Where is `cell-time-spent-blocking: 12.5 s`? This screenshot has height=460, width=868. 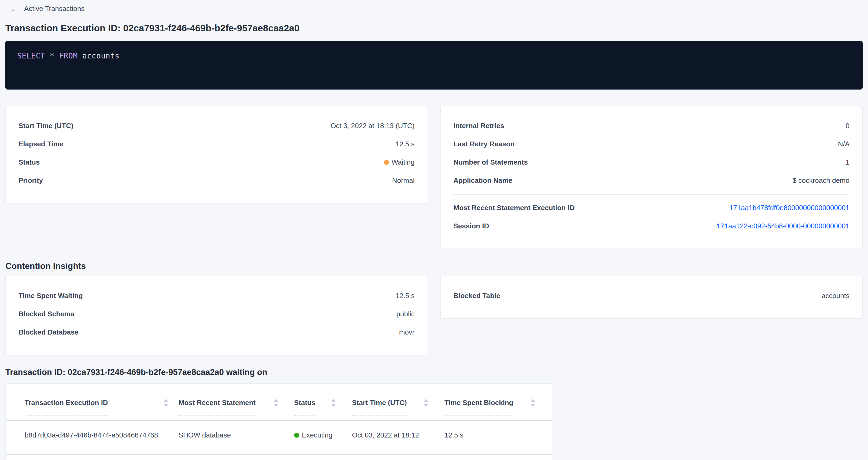
cell-time-spent-blocking: 12.5 s is located at coordinates (492, 437).